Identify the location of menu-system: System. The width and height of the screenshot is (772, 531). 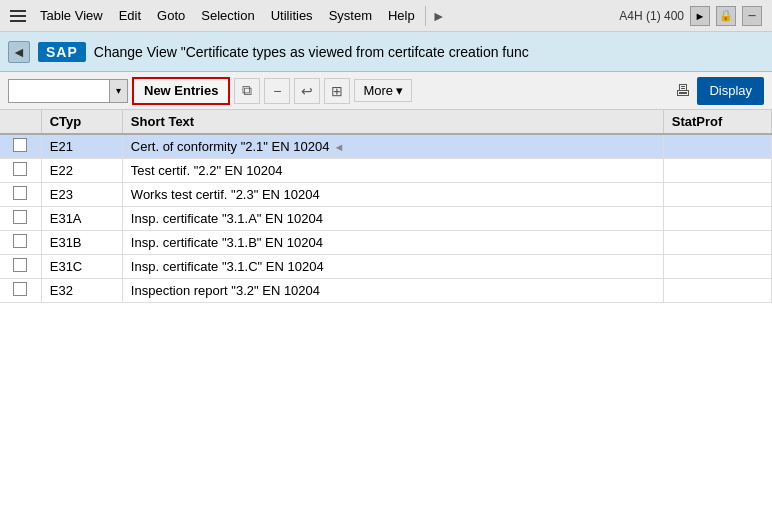
(350, 16).